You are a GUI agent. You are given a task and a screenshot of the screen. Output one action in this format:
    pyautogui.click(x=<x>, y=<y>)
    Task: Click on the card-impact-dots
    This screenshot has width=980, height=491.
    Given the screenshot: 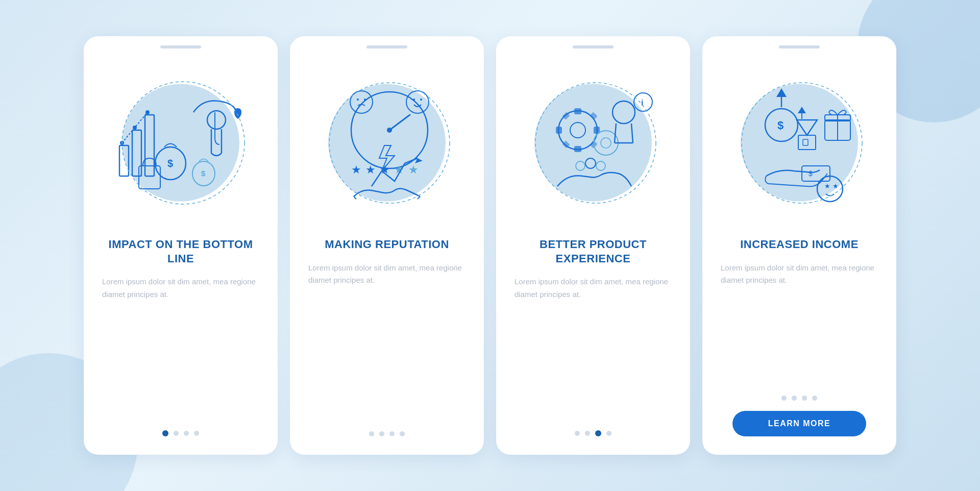 What is the action you would take?
    pyautogui.click(x=181, y=429)
    